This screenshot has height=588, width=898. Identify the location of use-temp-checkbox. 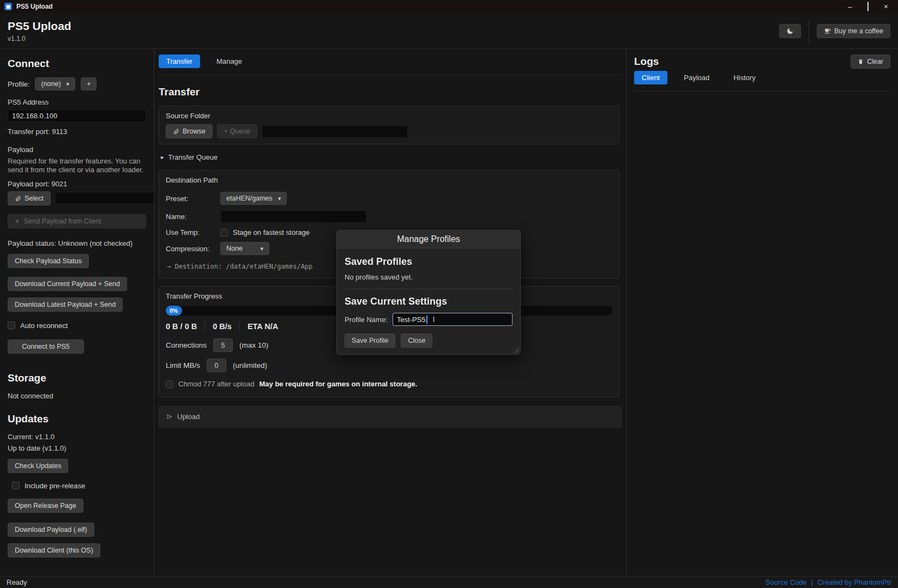
(224, 233).